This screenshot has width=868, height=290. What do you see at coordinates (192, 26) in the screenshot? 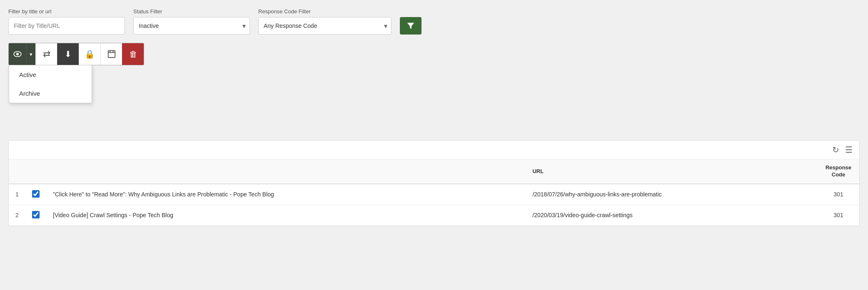
I see `status-select-wrapper: Active Inactive Archive` at bounding box center [192, 26].